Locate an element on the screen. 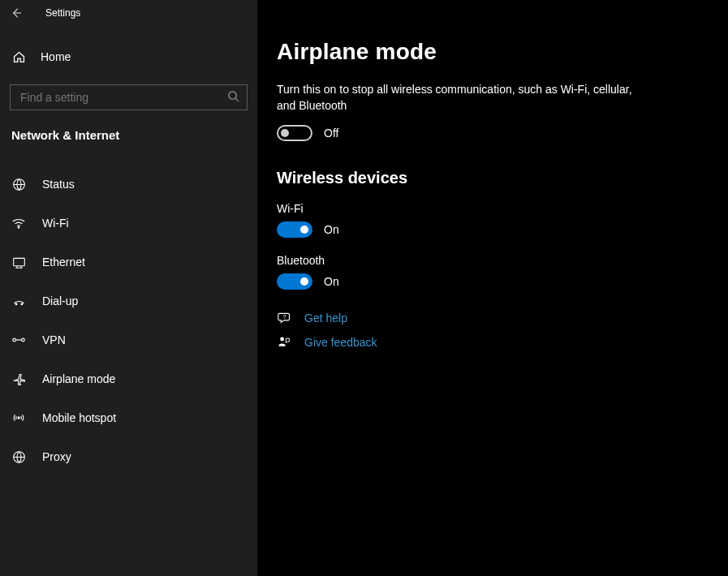  bluetooth-toggle is located at coordinates (295, 282).